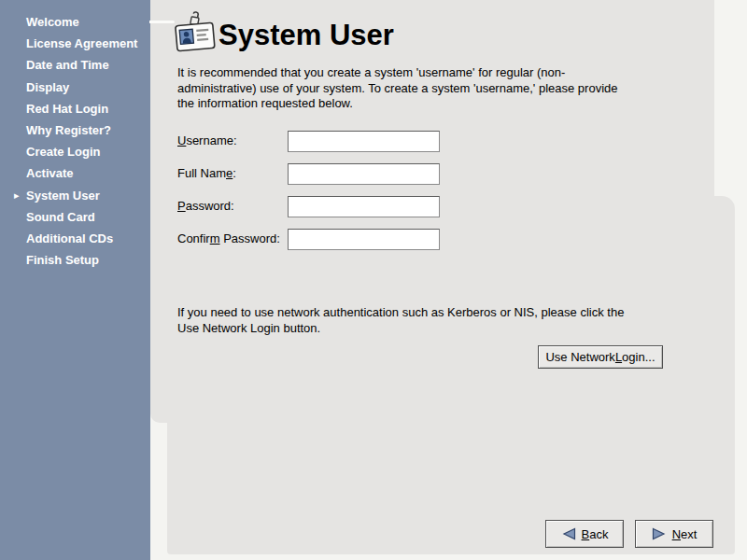  What do you see at coordinates (181, 205) in the screenshot?
I see `label-mnemonic: P` at bounding box center [181, 205].